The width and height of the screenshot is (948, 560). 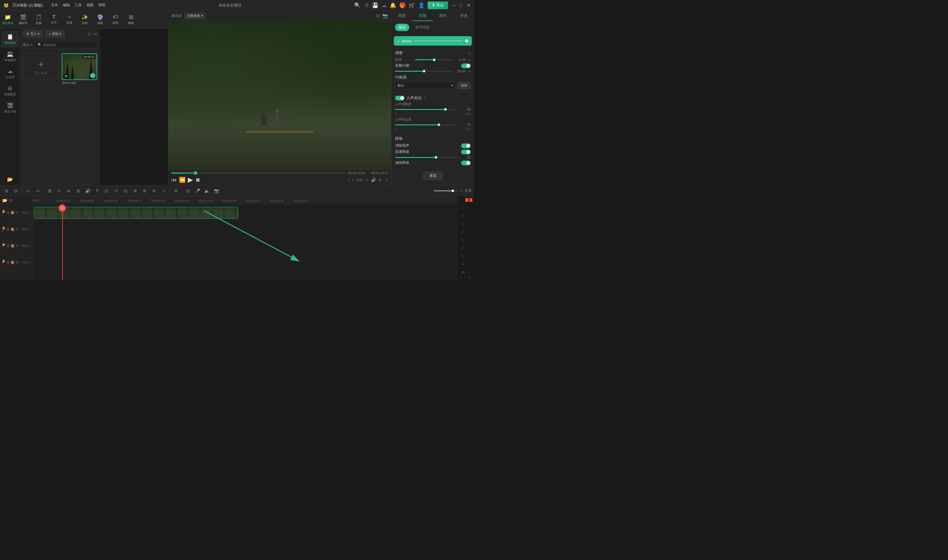 What do you see at coordinates (55, 34) in the screenshot?
I see `record-button: ● 录制 ▾` at bounding box center [55, 34].